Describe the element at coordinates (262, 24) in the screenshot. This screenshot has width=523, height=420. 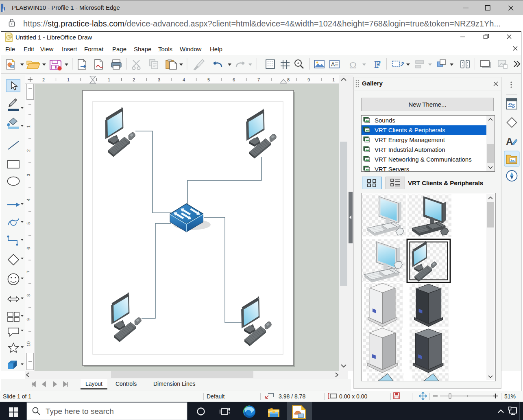
I see `svg-text:https://stg.practice-labs.com/: https://stg.practice-labs.com/device-adv…` at that location.